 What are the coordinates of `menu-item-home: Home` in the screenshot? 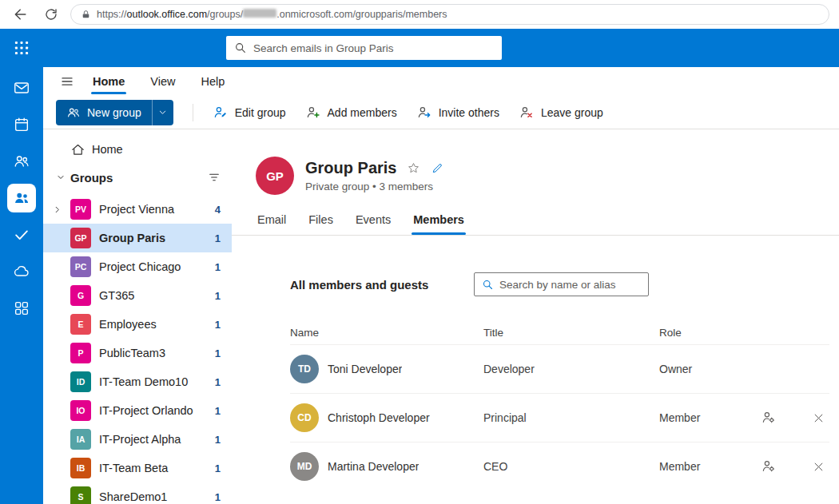 It's located at (109, 81).